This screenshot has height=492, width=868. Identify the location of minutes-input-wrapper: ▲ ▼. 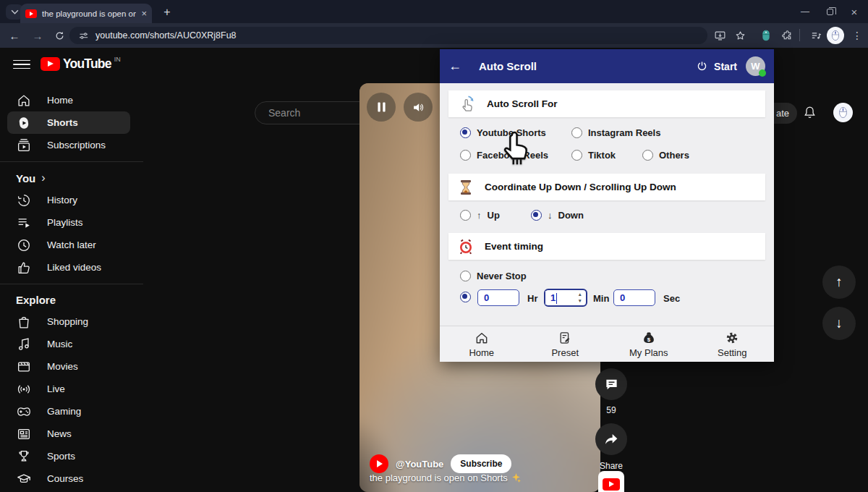
(566, 298).